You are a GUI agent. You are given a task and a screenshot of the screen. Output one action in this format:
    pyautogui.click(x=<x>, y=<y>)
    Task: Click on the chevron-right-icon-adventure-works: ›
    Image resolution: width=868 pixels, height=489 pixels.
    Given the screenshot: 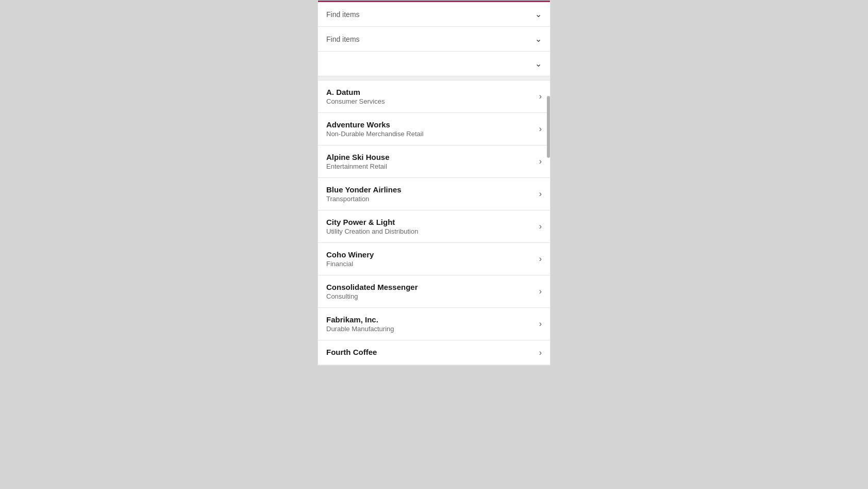 What is the action you would take?
    pyautogui.click(x=540, y=129)
    